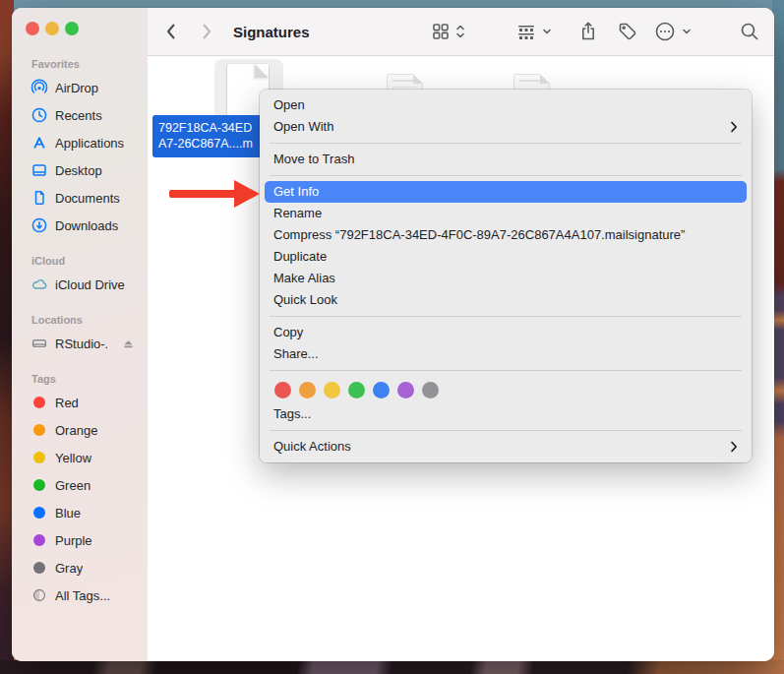  I want to click on sidebar-item-recents: Recents, so click(80, 115).